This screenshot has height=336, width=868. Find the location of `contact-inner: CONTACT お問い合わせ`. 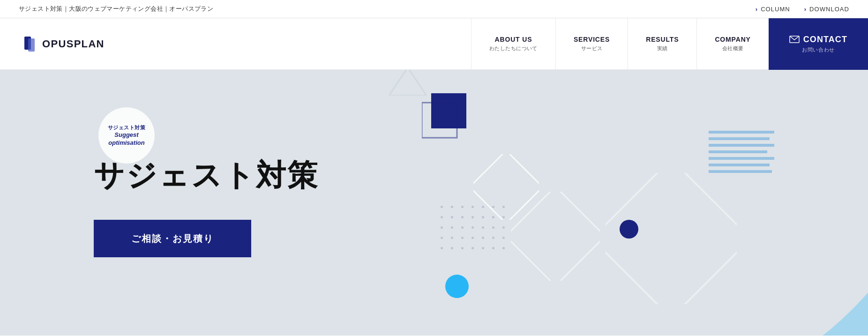

contact-inner: CONTACT お問い合わせ is located at coordinates (818, 44).